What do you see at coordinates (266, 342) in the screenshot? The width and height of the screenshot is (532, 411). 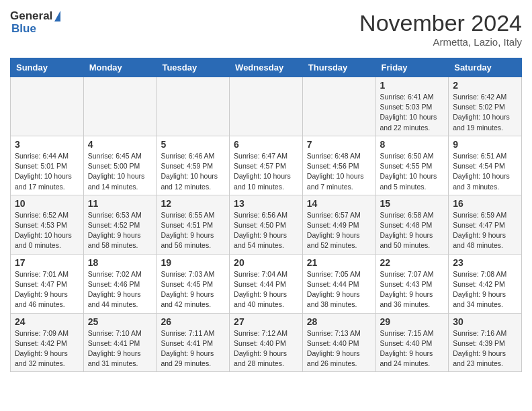 I see `calendar-day-27: 27Sunrise: 7:12 AM Sunset: 4:40 PM Dayli…` at bounding box center [266, 342].